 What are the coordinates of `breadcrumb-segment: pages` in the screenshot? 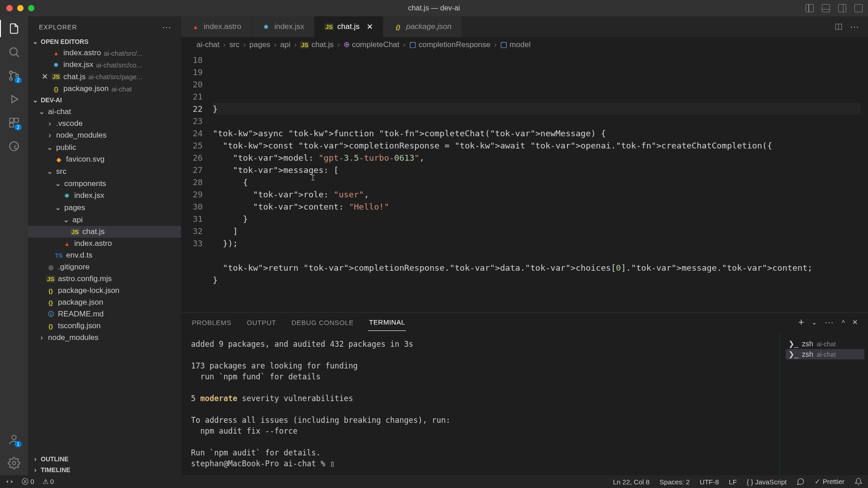 It's located at (260, 45).